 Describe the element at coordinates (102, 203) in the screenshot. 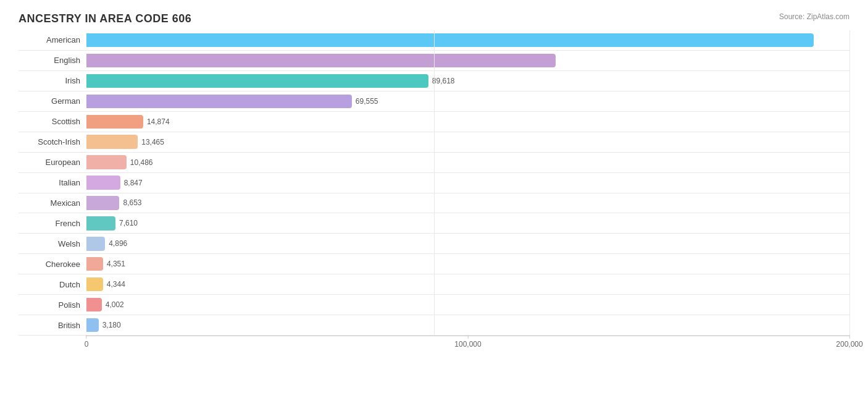

I see `bar-fill: 8,653` at that location.